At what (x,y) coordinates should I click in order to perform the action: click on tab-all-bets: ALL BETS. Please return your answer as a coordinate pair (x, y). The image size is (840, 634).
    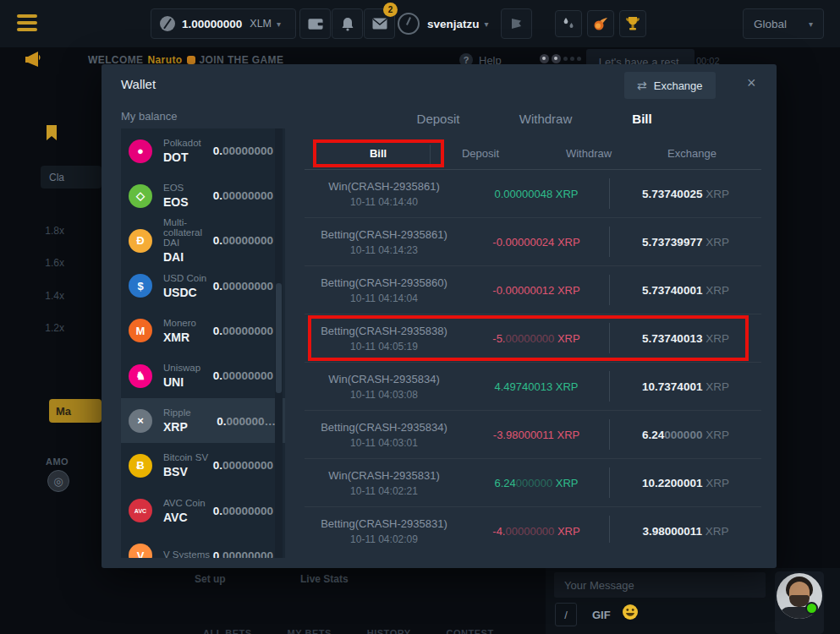
    Looking at the image, I should click on (228, 631).